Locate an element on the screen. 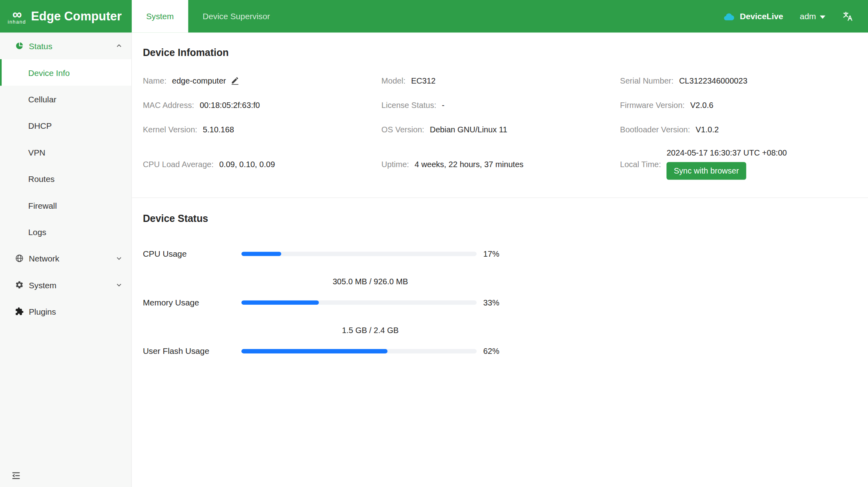  field-bootloader-version: Bootloader Version: V1.0.2 is located at coordinates (738, 130).